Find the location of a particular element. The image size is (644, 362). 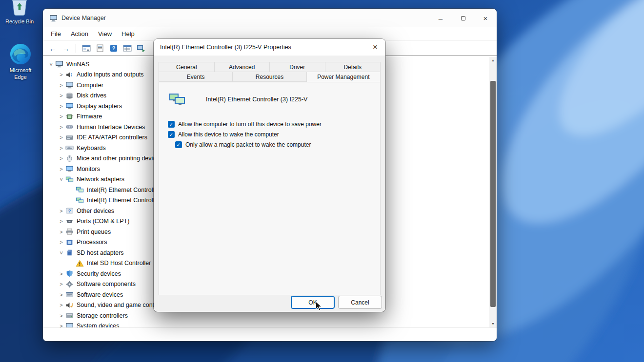

help-icon: ? is located at coordinates (113, 49).